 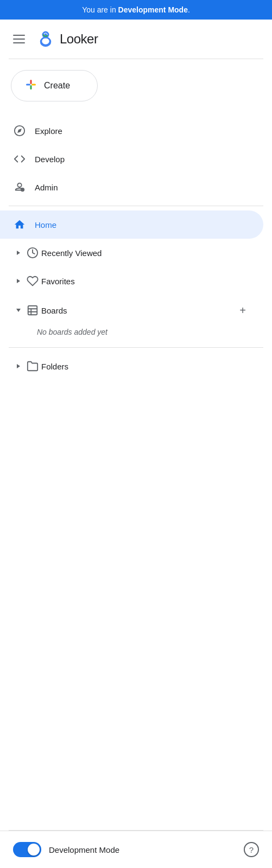 What do you see at coordinates (131, 281) in the screenshot?
I see `nav-item-favorites: Favorites` at bounding box center [131, 281].